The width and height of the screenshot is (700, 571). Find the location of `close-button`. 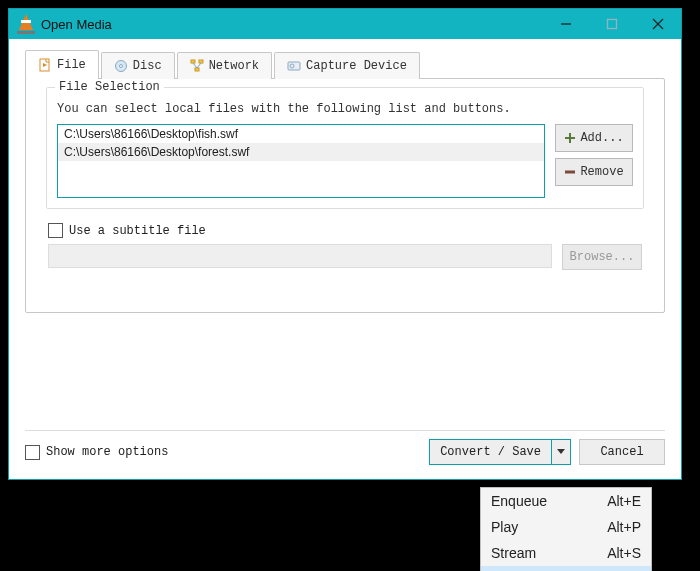

close-button is located at coordinates (658, 24).